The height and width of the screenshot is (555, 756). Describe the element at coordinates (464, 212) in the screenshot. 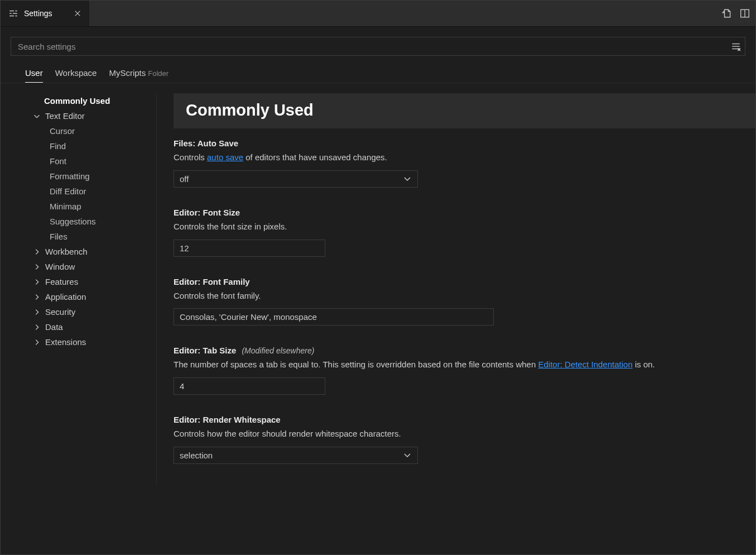

I see `setting-title: Editor: Font Size` at that location.